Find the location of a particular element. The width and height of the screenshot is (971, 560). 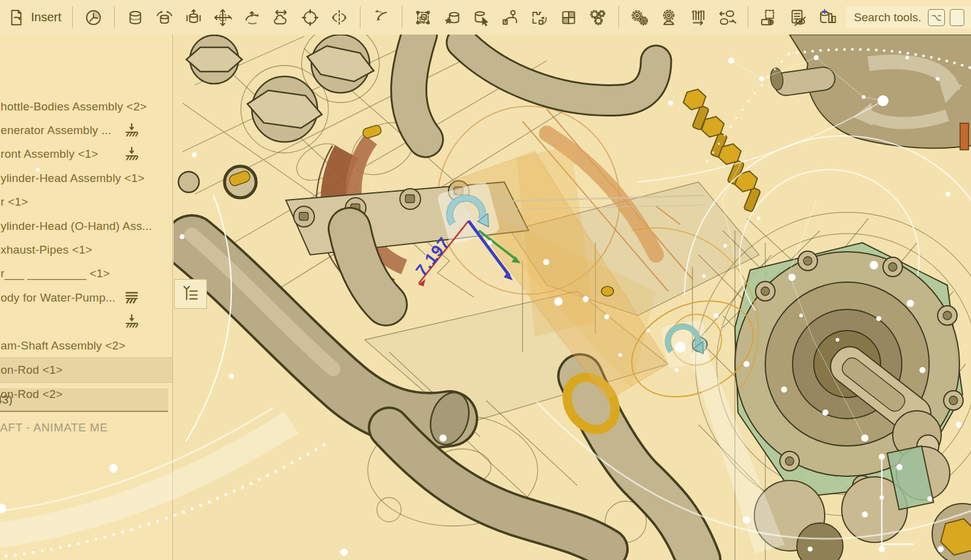

extrude-cylinder-icon is located at coordinates (194, 18).